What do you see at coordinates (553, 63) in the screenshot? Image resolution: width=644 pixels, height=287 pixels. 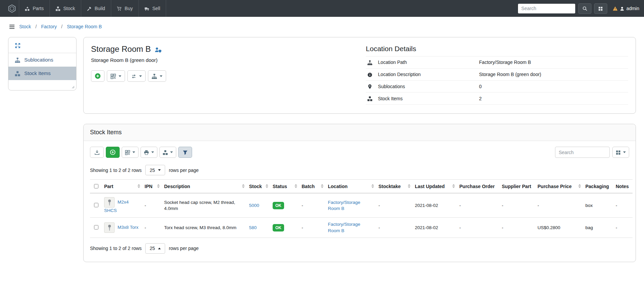 I see `detail-value: Factory/Storage Room B` at bounding box center [553, 63].